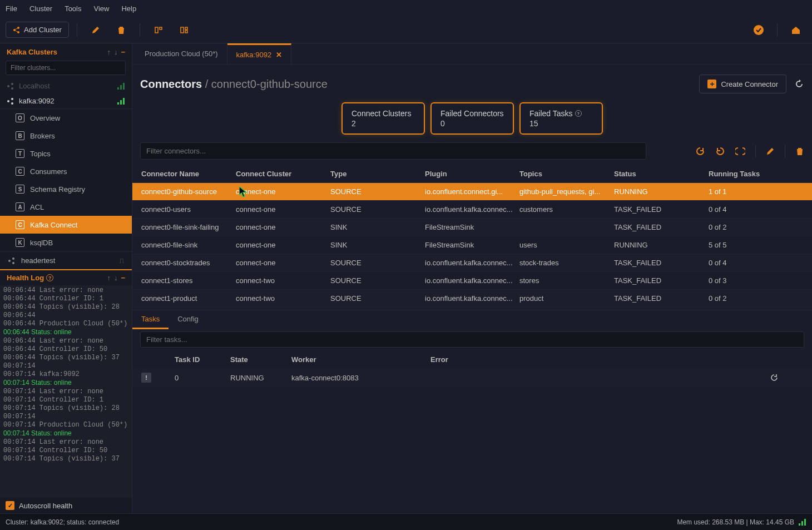 Image resolution: width=812 pixels, height=530 pixels. Describe the element at coordinates (62, 522) in the screenshot. I see `status-left: Cluster: kafka:9092; status: connected` at that location.